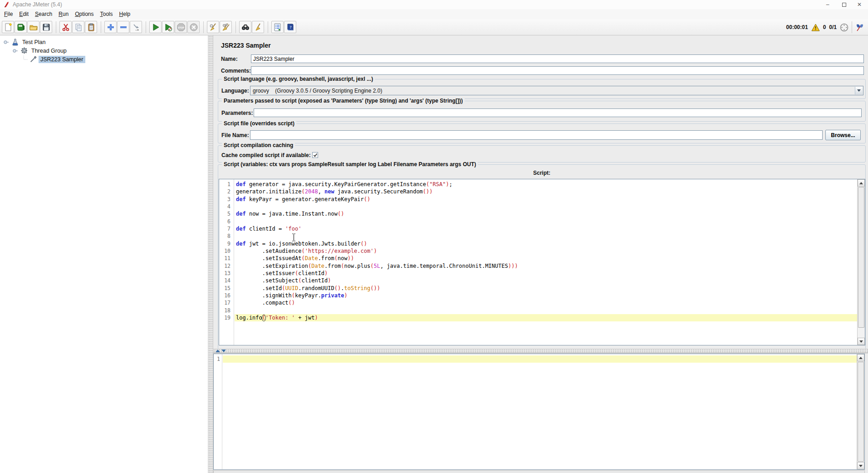 Image resolution: width=868 pixels, height=473 pixels. What do you see at coordinates (546, 288) in the screenshot?
I see `code-line-15: .setId(UUID.randomUUID().toString())` at bounding box center [546, 288].